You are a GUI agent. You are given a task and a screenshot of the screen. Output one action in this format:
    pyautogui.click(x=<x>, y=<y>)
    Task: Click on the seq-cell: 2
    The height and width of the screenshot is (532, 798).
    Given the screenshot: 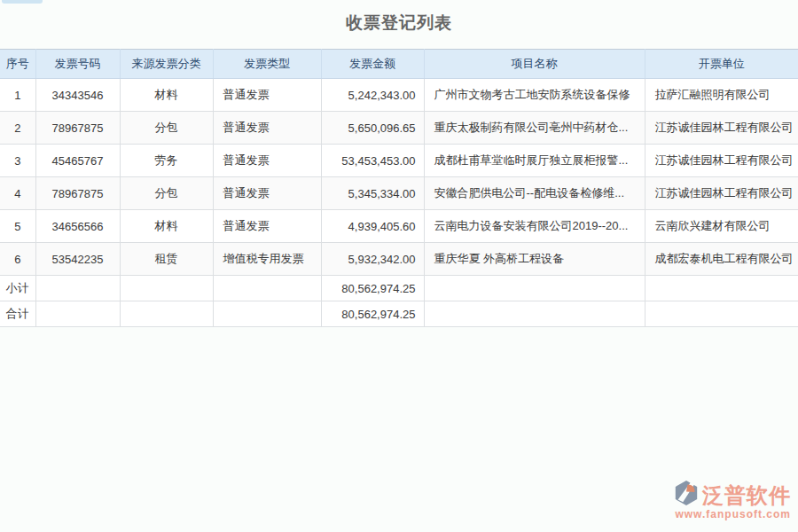 What is the action you would take?
    pyautogui.click(x=18, y=128)
    